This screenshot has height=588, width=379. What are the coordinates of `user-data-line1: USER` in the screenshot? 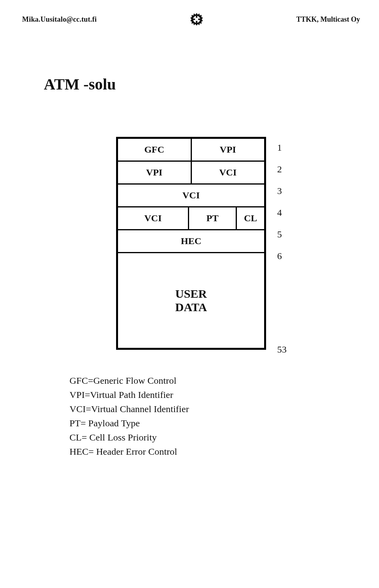 It's located at (191, 294).